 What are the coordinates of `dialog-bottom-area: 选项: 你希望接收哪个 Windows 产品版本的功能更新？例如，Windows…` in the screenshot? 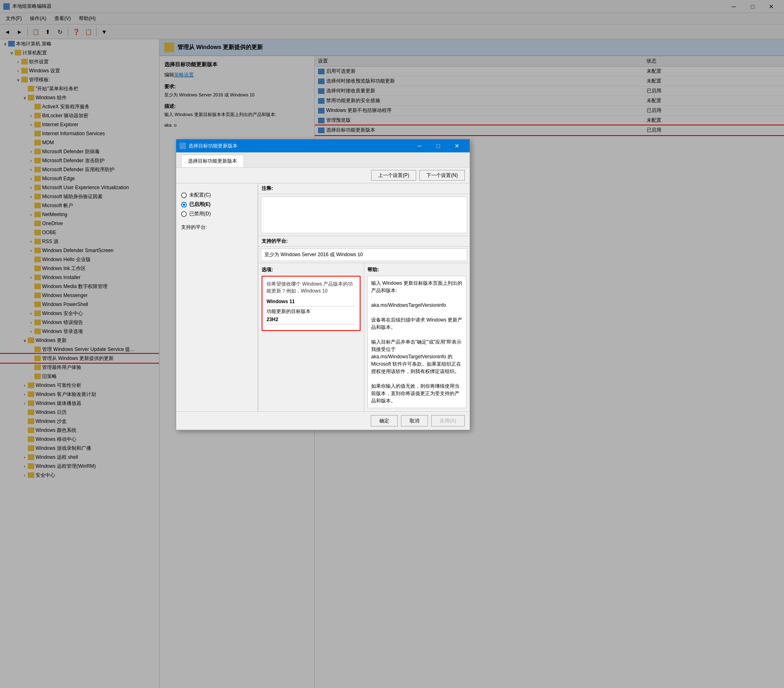 It's located at (364, 337).